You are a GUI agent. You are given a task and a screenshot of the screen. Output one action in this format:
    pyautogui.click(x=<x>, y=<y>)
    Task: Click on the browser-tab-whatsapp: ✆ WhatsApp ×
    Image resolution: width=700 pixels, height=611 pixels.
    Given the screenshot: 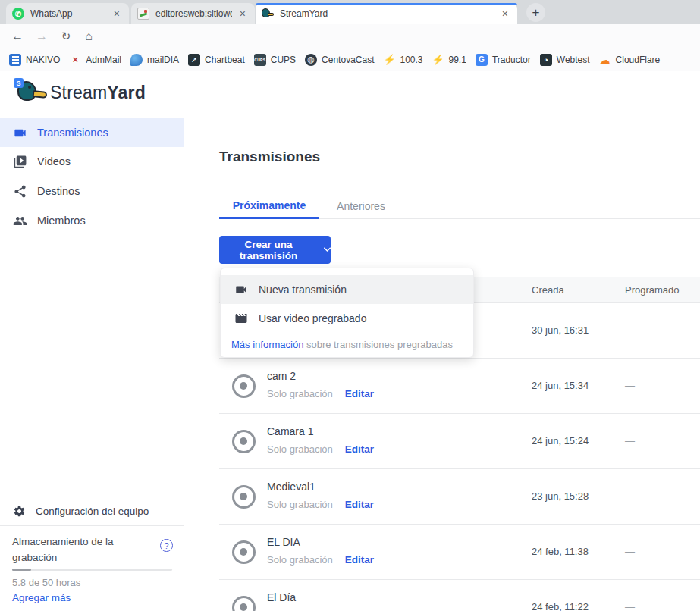 What is the action you would take?
    pyautogui.click(x=67, y=14)
    